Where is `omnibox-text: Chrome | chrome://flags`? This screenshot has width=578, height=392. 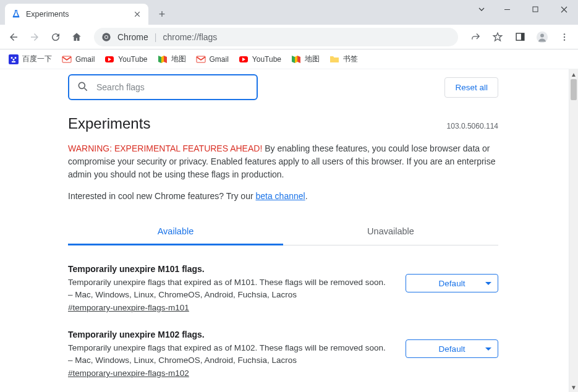 omnibox-text: Chrome | chrome://flags is located at coordinates (167, 37).